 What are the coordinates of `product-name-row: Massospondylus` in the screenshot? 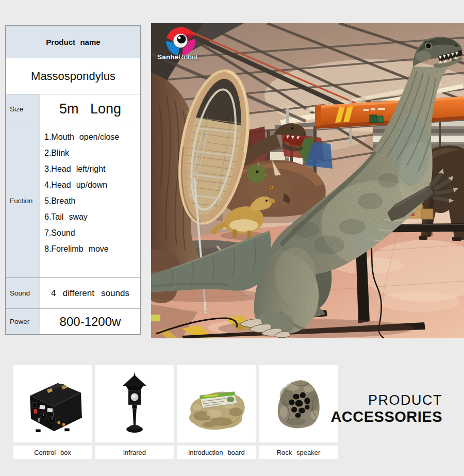 It's located at (73, 76).